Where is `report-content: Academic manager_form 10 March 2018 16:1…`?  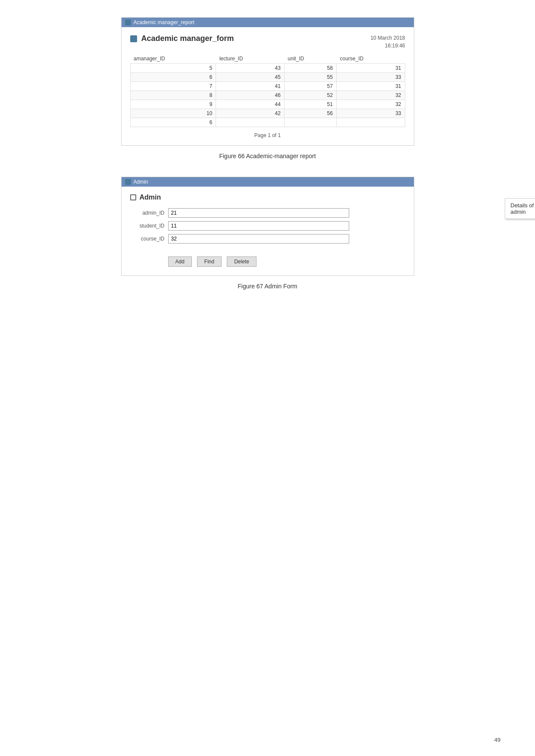 report-content: Academic manager_form 10 March 2018 16:1… is located at coordinates (268, 86).